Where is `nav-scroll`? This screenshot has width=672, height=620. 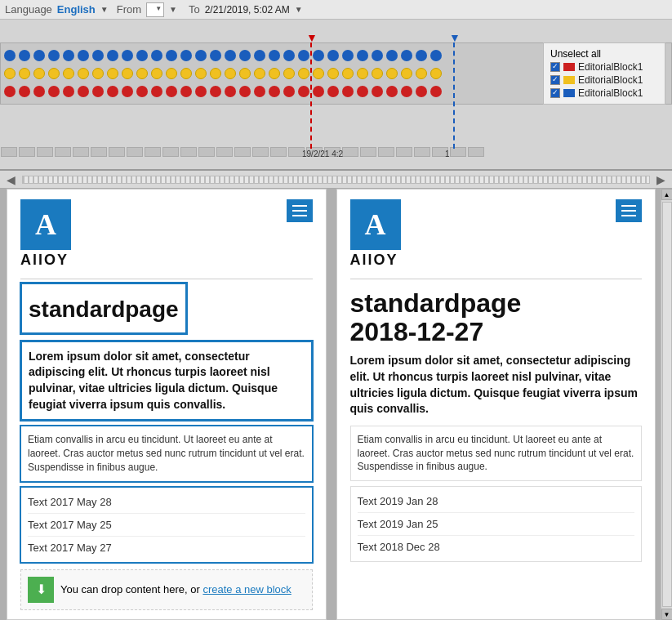 nav-scroll is located at coordinates (336, 180).